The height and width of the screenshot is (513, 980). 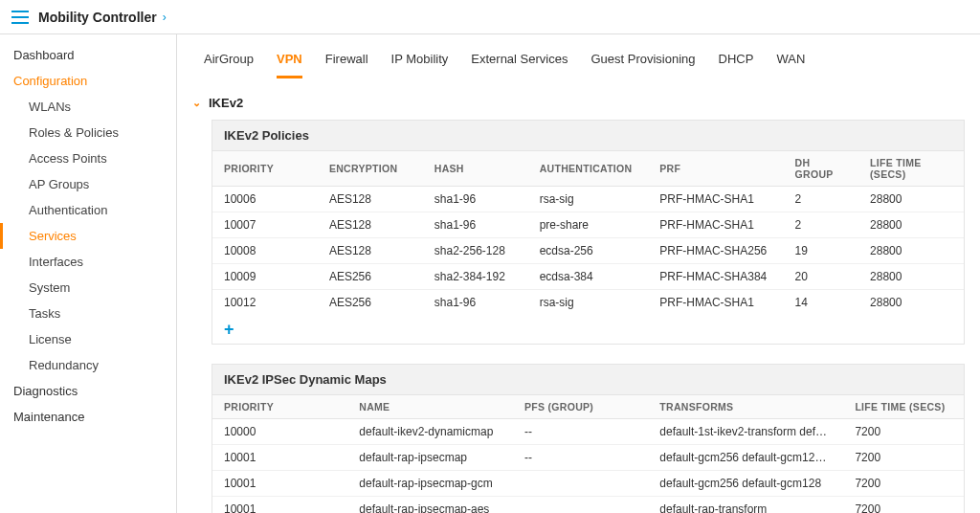 What do you see at coordinates (580, 408) in the screenshot?
I see `column-header: PFS (GROUP)` at bounding box center [580, 408].